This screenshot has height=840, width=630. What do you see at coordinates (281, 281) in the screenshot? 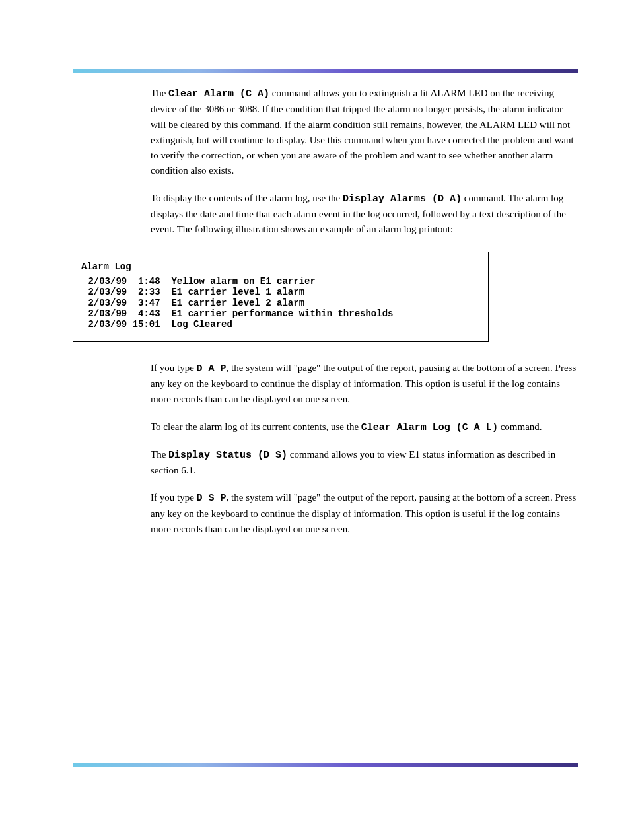
I see `alarm-log-entry: 2/03/99 1:48 Yellow alarm on E1 carrier` at bounding box center [281, 281].